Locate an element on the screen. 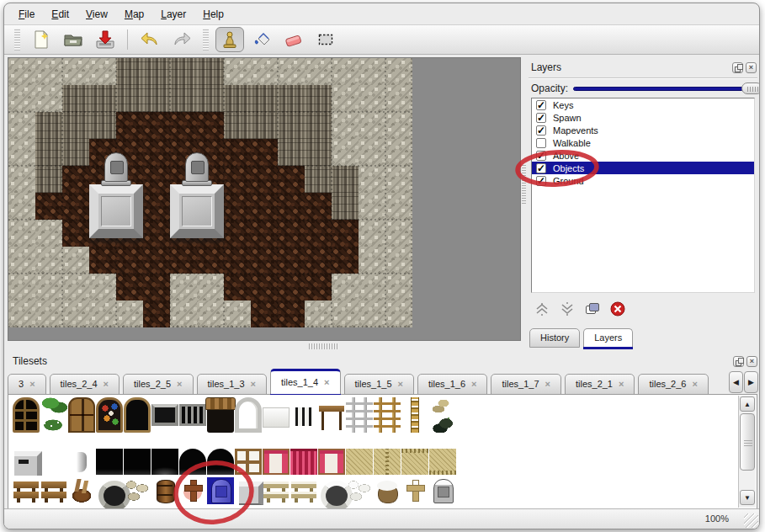  tile-tombstone is located at coordinates (220, 491).